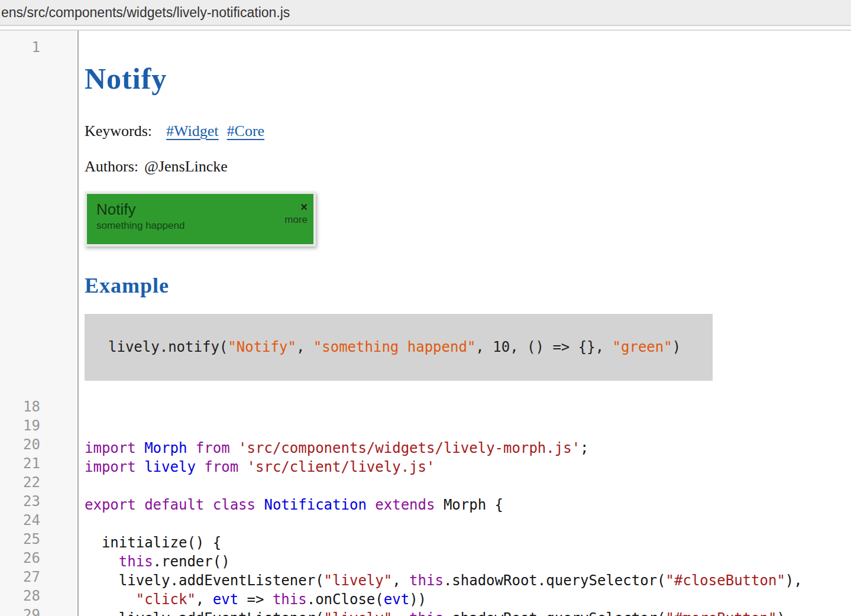 The image size is (851, 616). Describe the element at coordinates (39, 558) in the screenshot. I see `line-number: 26` at that location.